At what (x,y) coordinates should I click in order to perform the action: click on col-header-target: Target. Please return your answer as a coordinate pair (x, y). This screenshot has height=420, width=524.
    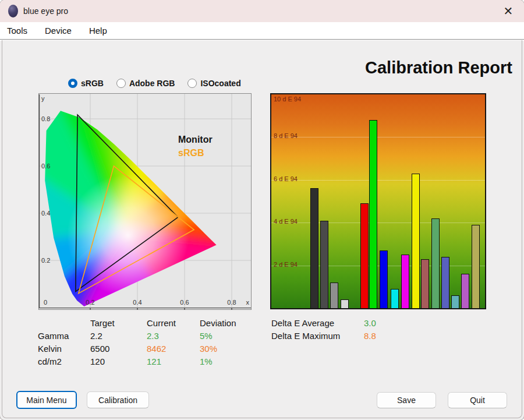
    Looking at the image, I should click on (119, 324).